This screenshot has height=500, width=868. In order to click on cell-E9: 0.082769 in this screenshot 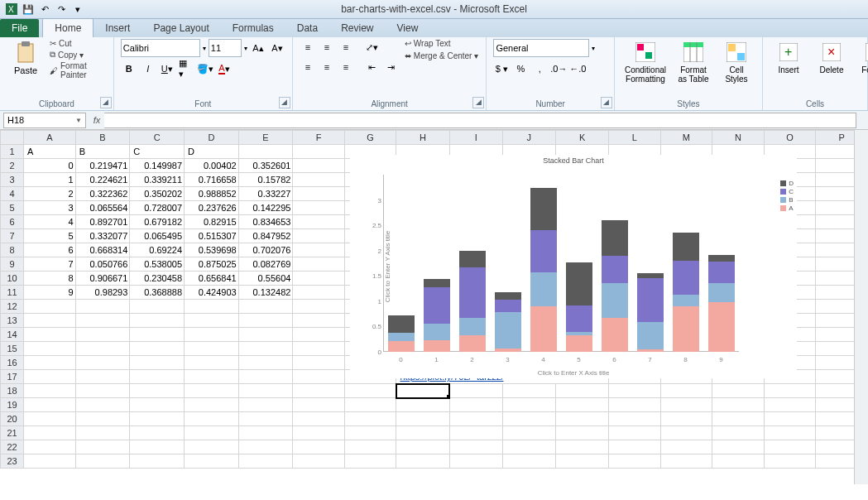, I will do `click(266, 265)`.